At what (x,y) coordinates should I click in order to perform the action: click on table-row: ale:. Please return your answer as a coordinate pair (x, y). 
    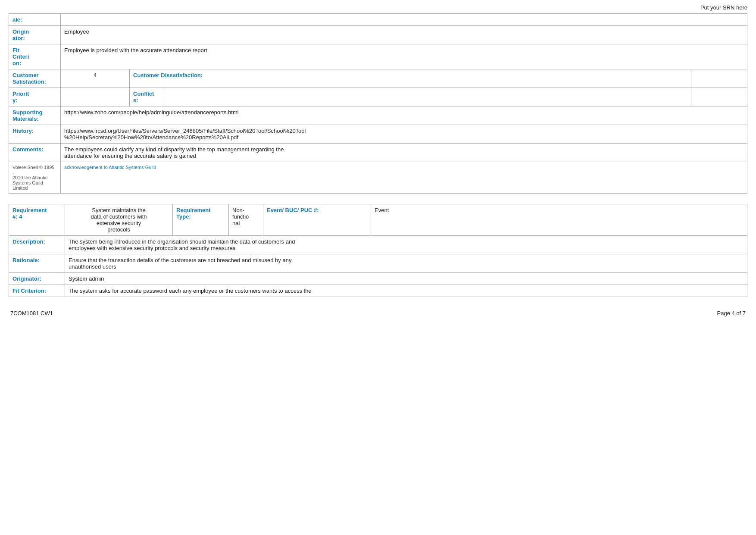
    Looking at the image, I should click on (378, 20).